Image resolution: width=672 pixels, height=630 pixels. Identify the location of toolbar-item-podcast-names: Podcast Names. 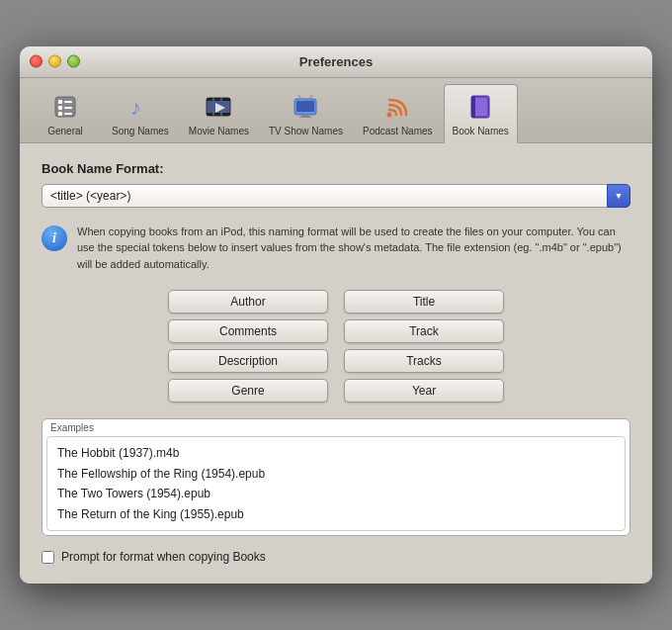
(397, 113).